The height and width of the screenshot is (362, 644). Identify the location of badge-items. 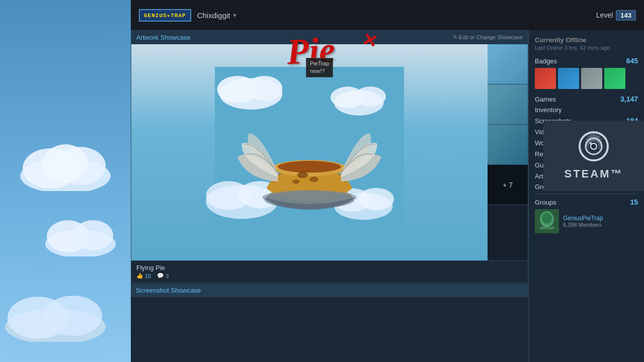
(587, 78).